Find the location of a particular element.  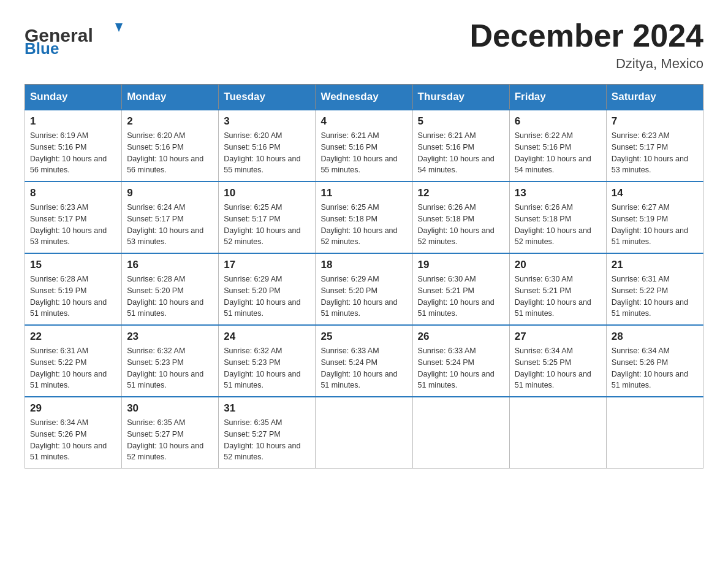

calendar-cell: 28 Sunrise: 6:34 AMSunset: 5:26 PMDaylig… is located at coordinates (654, 361).